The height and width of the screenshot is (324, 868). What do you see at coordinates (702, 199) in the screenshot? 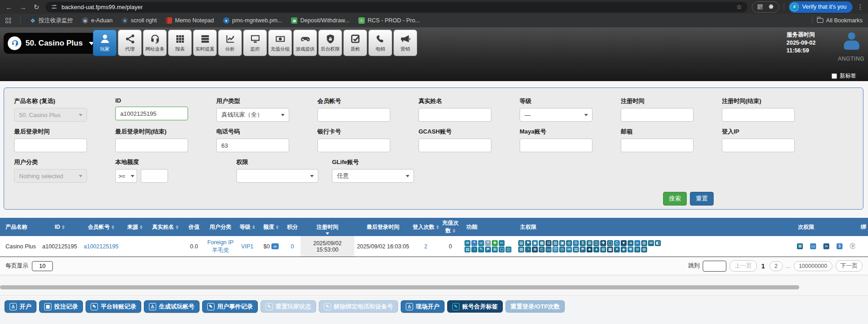
I see `reset-button: 重置` at bounding box center [702, 199].